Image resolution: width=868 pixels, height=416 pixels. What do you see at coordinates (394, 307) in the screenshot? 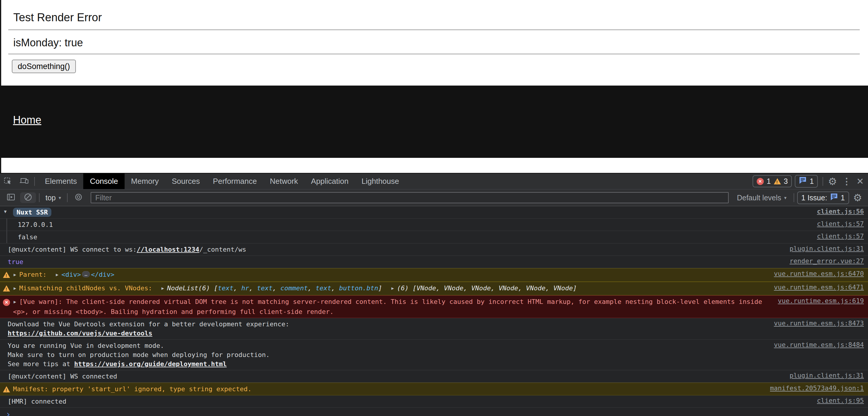
I see `console-message: ▶[Vue warn]: The client-side rendered vi…` at bounding box center [394, 307].